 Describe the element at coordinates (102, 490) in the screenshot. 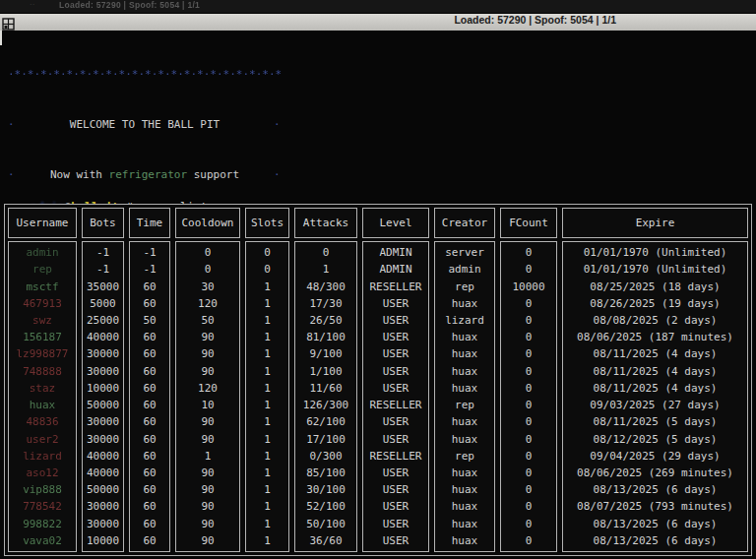

I see `bots-cell: 50000` at that location.